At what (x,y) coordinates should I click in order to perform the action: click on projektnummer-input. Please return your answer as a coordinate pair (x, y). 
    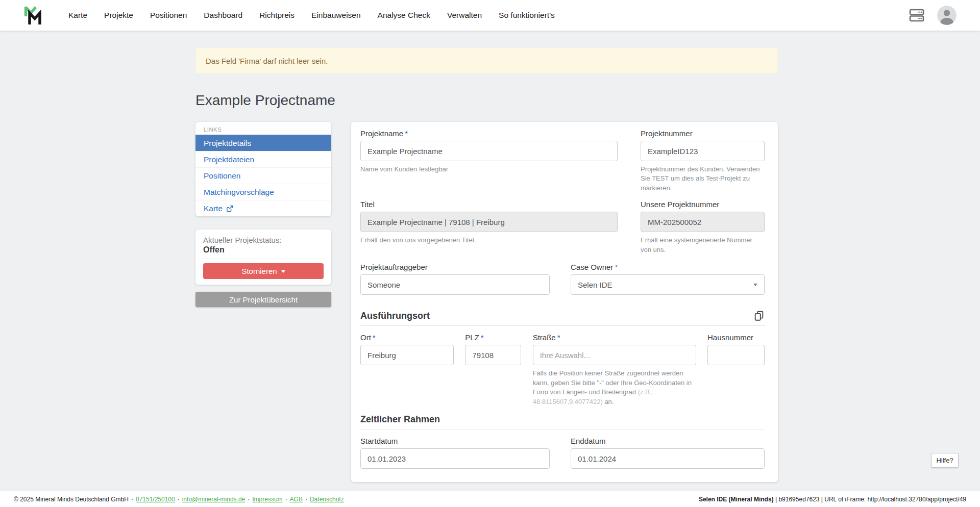
    Looking at the image, I should click on (702, 151).